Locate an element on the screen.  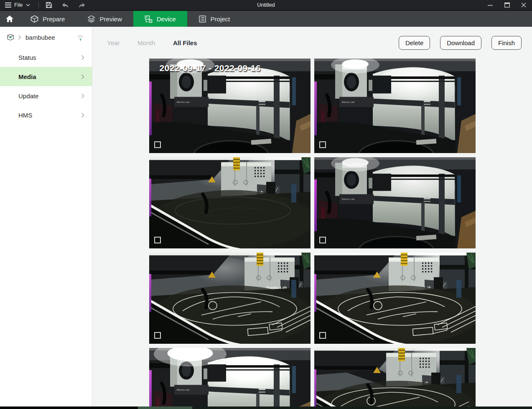
tab-project-label: Project is located at coordinates (221, 19).